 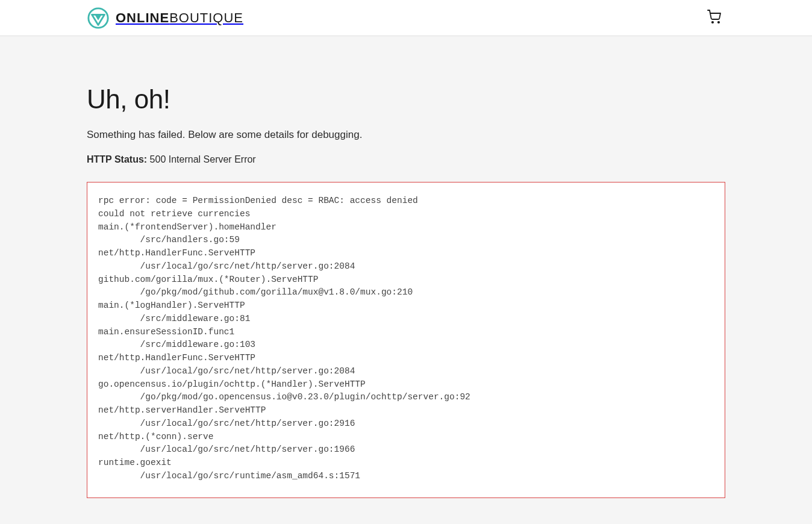 I want to click on http-status-line: HTTP Status: 500 Internal Server Error, so click(x=406, y=160).